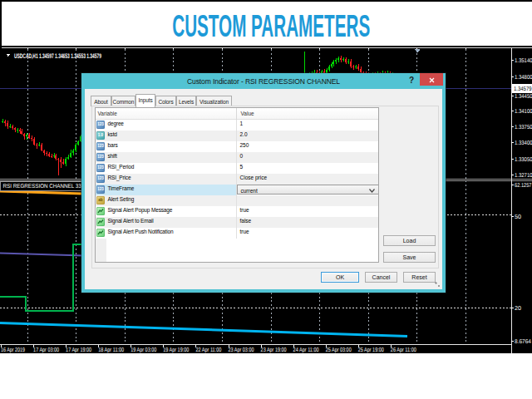 The width and height of the screenshot is (532, 399). Describe the element at coordinates (208, 351) in the screenshot. I see `svg-text: 22 Apr 11:00` at that location.